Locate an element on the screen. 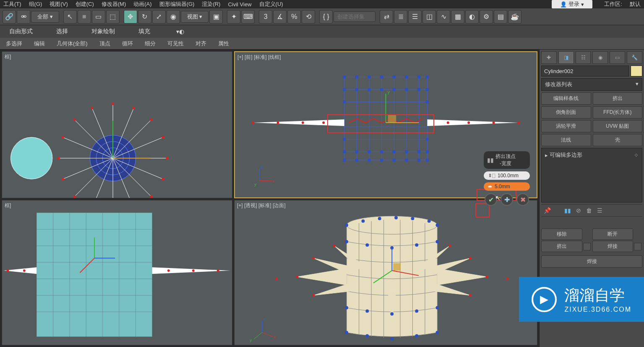 This screenshot has height=347, width=644. configure-icon: ☰ is located at coordinates (600, 210).